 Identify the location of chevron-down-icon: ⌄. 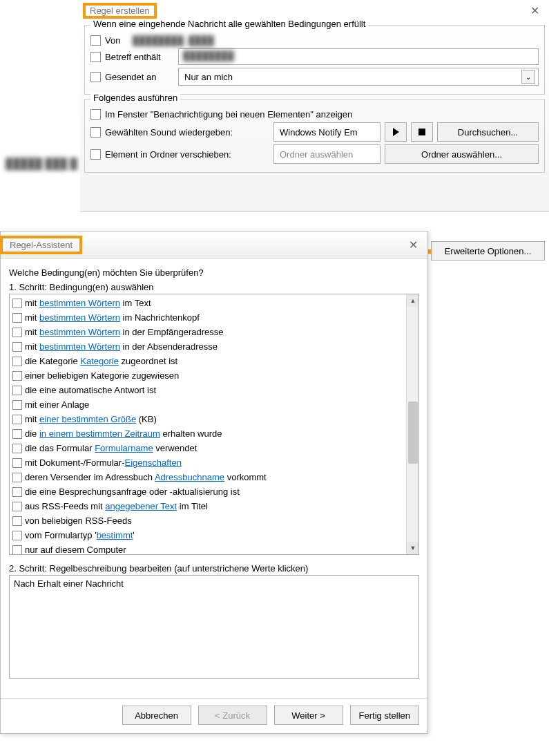
(528, 77).